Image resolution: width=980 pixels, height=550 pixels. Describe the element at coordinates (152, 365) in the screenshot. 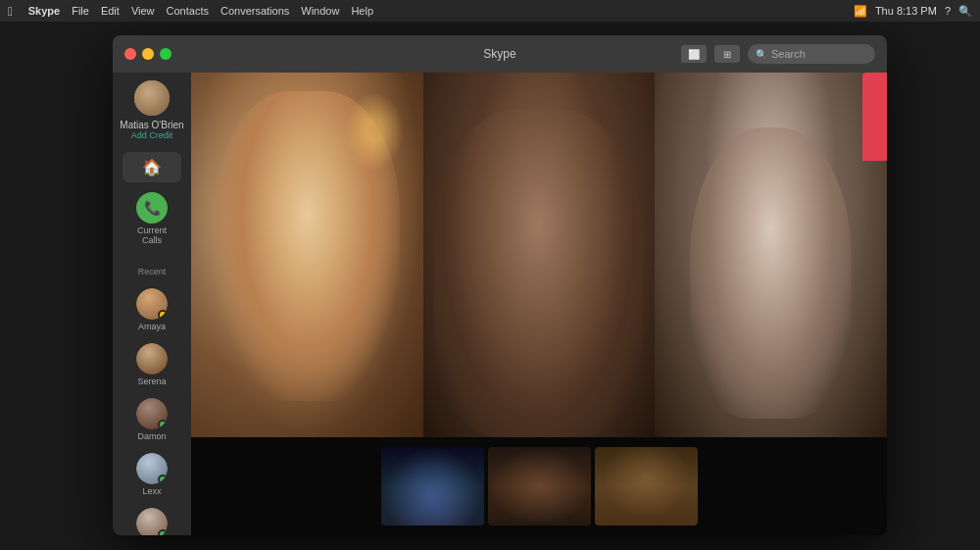

I see `sidebar-item-serena: Serena` at that location.